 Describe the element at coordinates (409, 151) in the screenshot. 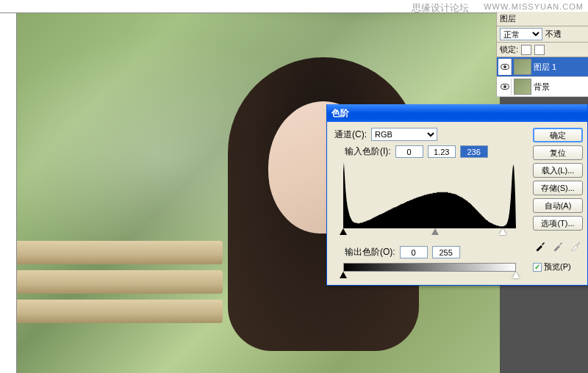

I see `input-black-field` at that location.